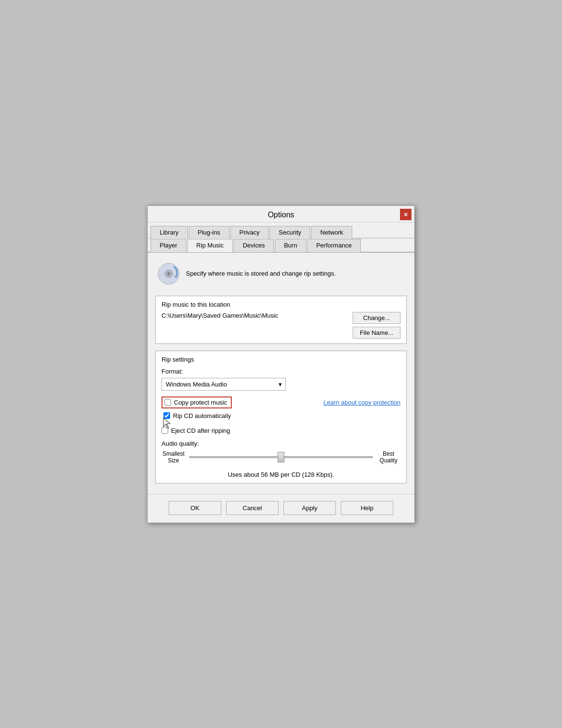  Describe the element at coordinates (224, 384) in the screenshot. I see `format-select: Windows Media Audio Windows Media Audio …` at that location.